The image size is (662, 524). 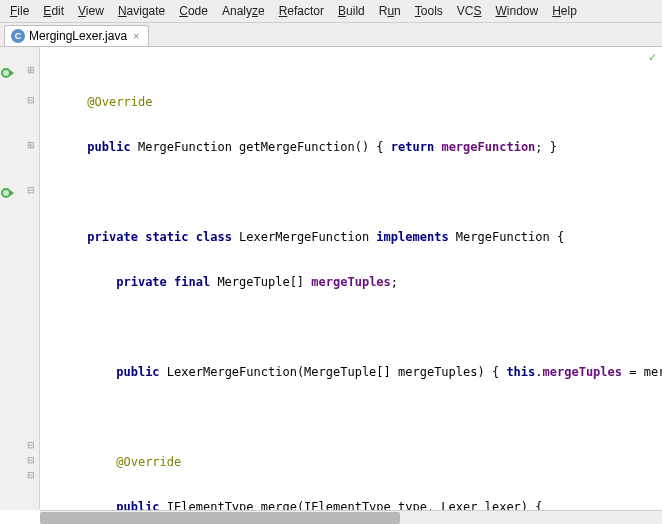 What do you see at coordinates (351, 517) in the screenshot?
I see `horizontal-scrollbar` at bounding box center [351, 517].